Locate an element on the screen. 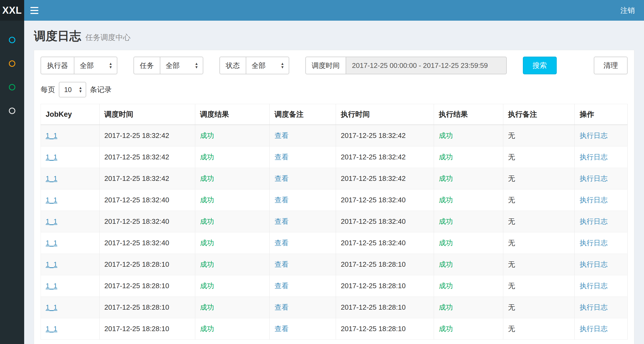 This screenshot has width=644, height=344. executor-select: 全部 ▲▼ is located at coordinates (96, 65).